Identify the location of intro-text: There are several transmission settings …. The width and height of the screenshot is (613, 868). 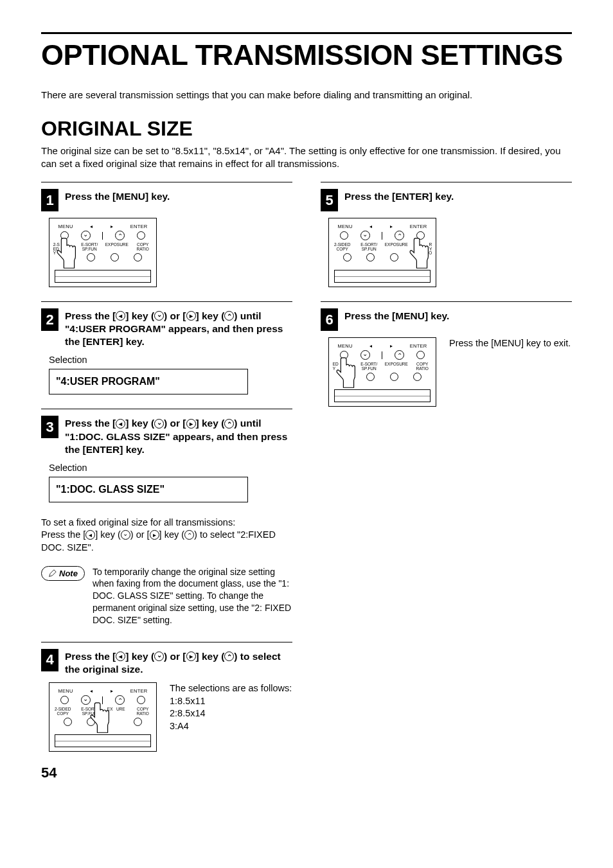
(306, 95).